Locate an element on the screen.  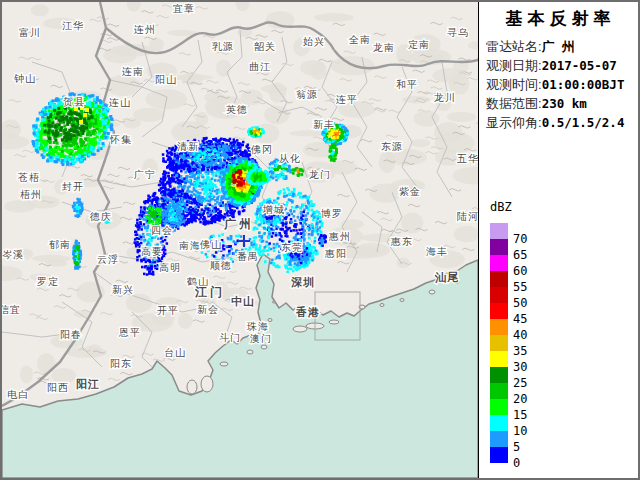
legend-entry: 30 is located at coordinates (499, 359).